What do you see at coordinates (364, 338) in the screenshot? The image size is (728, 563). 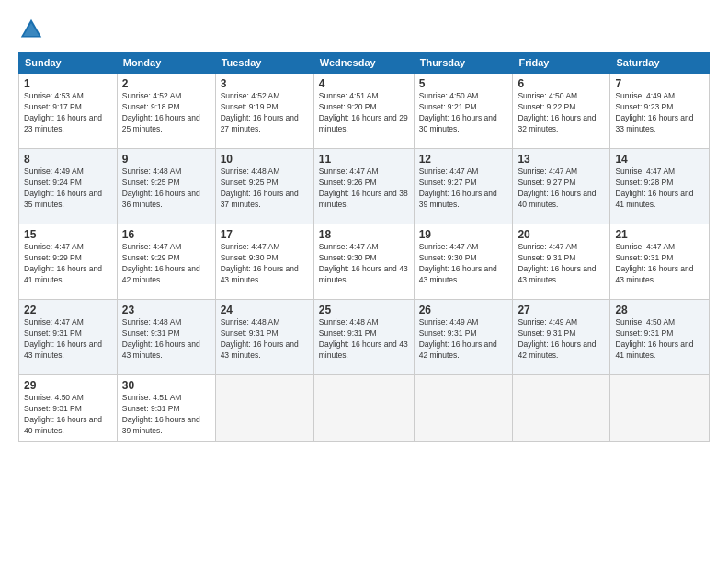 I see `calendar-cell: 25 Sunrise: 4:48 AM Sunset: 9:31 PM Dayl…` at bounding box center [364, 338].